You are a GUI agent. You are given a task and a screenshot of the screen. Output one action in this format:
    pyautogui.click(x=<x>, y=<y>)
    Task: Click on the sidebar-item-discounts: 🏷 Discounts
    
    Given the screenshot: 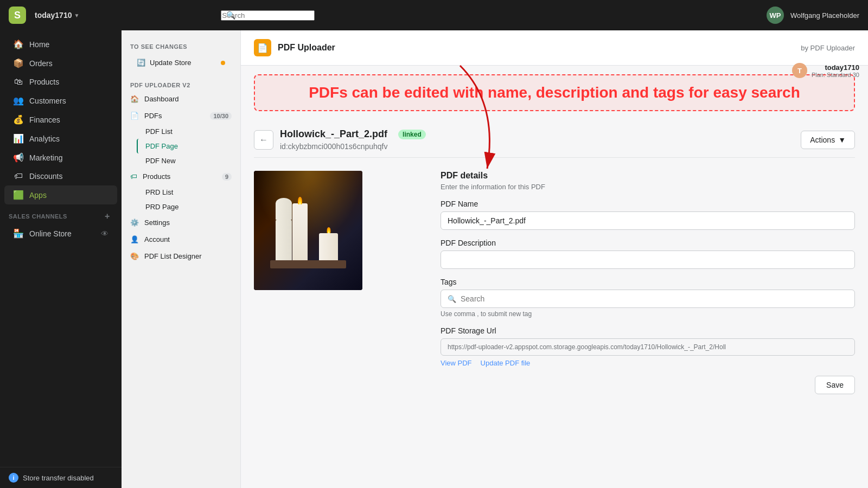 What is the action you would take?
    pyautogui.click(x=61, y=176)
    